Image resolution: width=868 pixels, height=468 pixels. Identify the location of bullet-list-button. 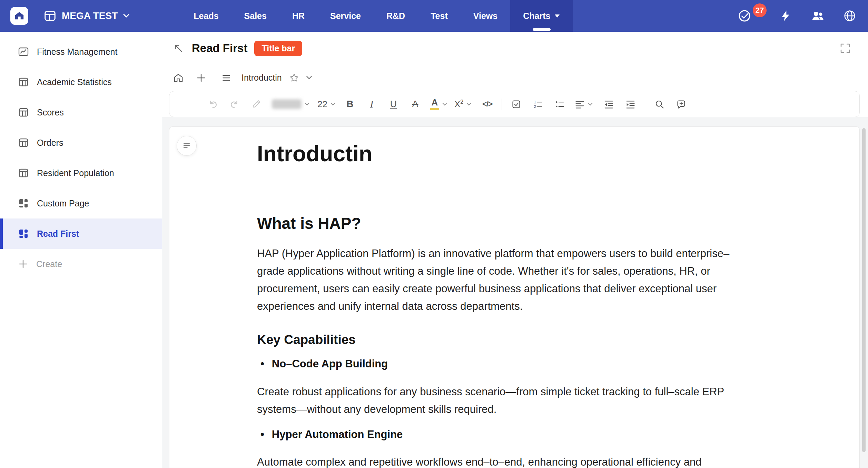
(560, 104).